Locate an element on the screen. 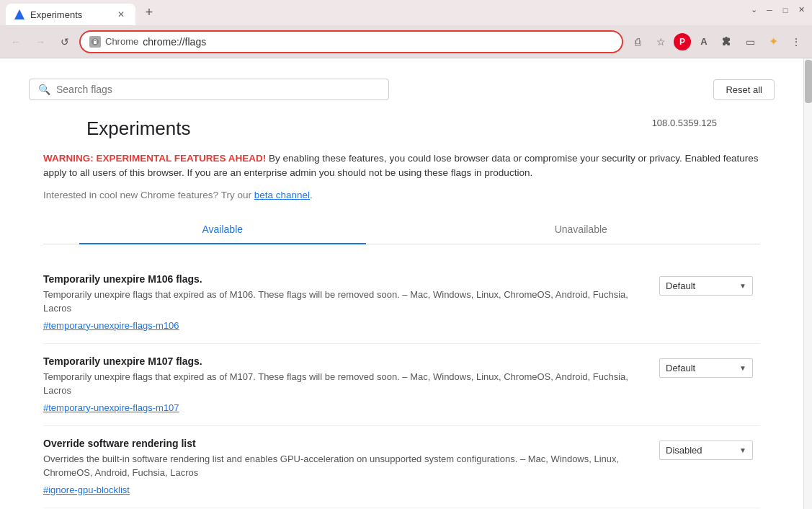  search-bar: 🔍 is located at coordinates (209, 89).